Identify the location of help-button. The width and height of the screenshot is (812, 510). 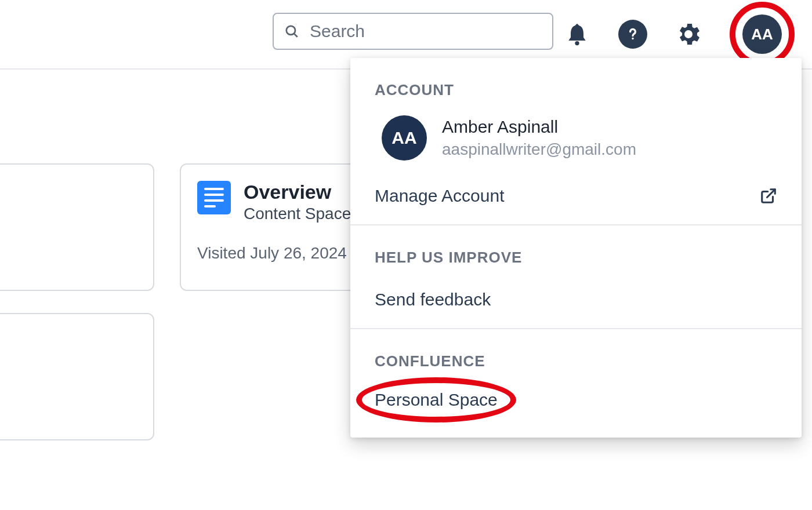
(633, 34).